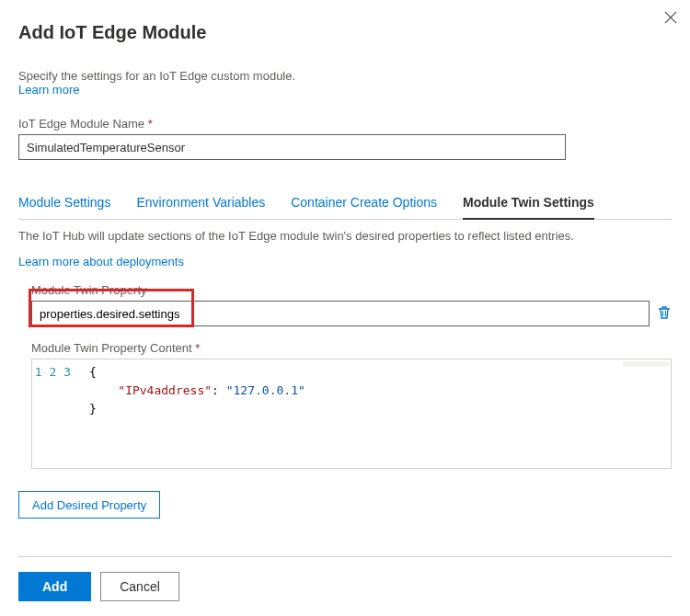  I want to click on twin-description: The IoT Hub will update sections of the …, so click(345, 235).